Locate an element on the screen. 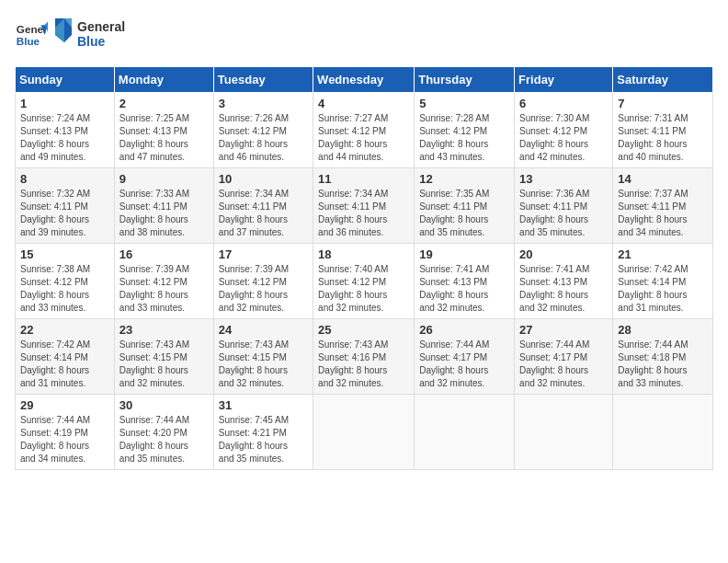  weekday-header-monday: Monday is located at coordinates (164, 80).